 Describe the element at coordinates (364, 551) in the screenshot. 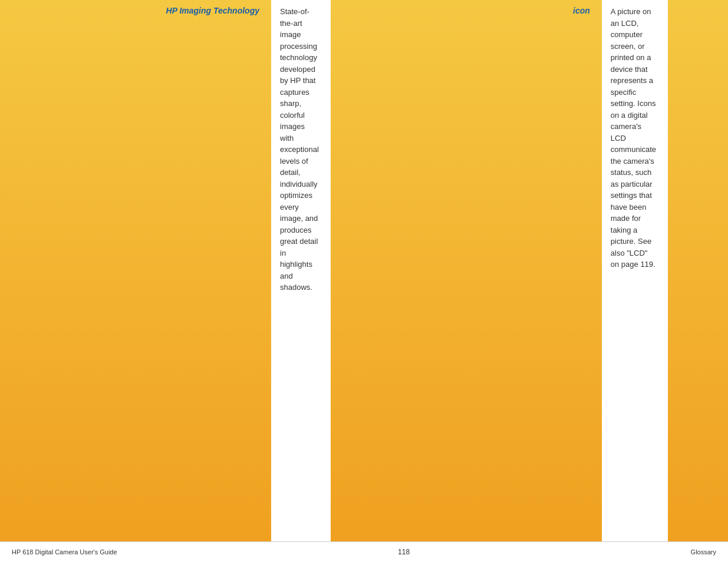

I see `page-footer: HP 618 Digital Camera User's Guide 118 G…` at that location.